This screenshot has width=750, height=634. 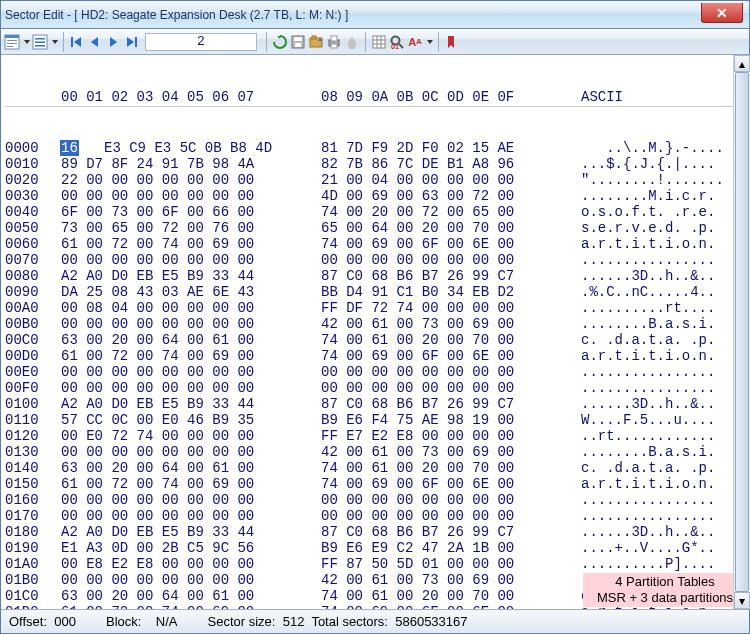 What do you see at coordinates (665, 436) in the screenshot?
I see `ascii-cell: ..rt............` at bounding box center [665, 436].